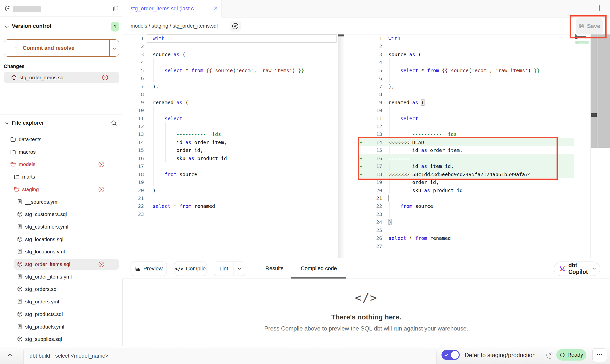  Describe the element at coordinates (230, 356) in the screenshot. I see `command-input: dbt build --select <model_name>` at that location.